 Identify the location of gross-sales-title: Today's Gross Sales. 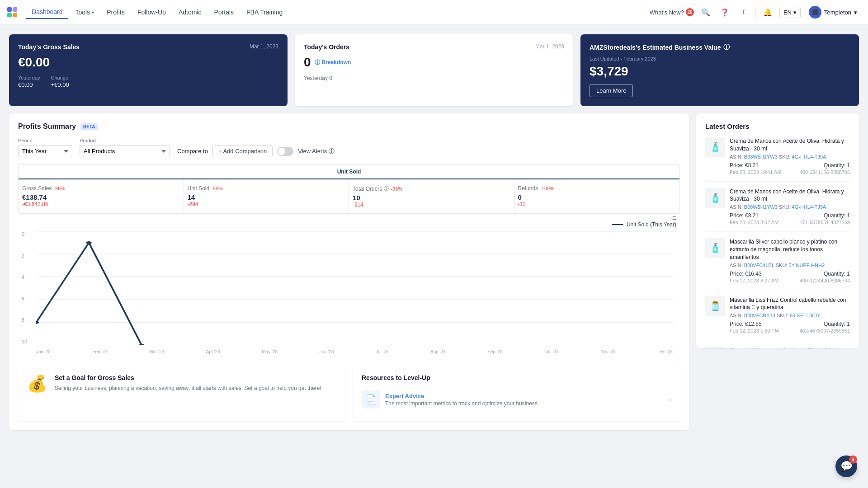
(49, 47).